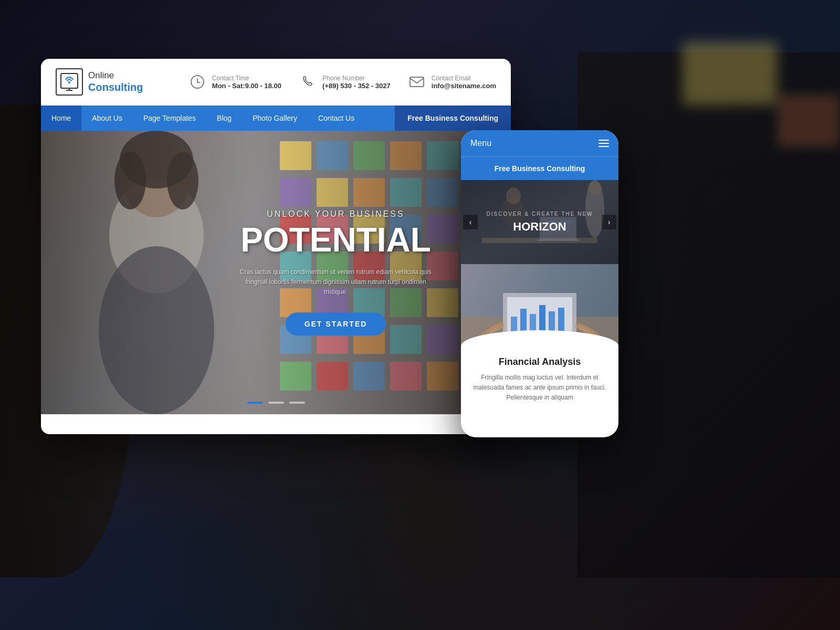 The height and width of the screenshot is (630, 840). I want to click on mobile-cta-bar: Free Business Consulting, so click(540, 168).